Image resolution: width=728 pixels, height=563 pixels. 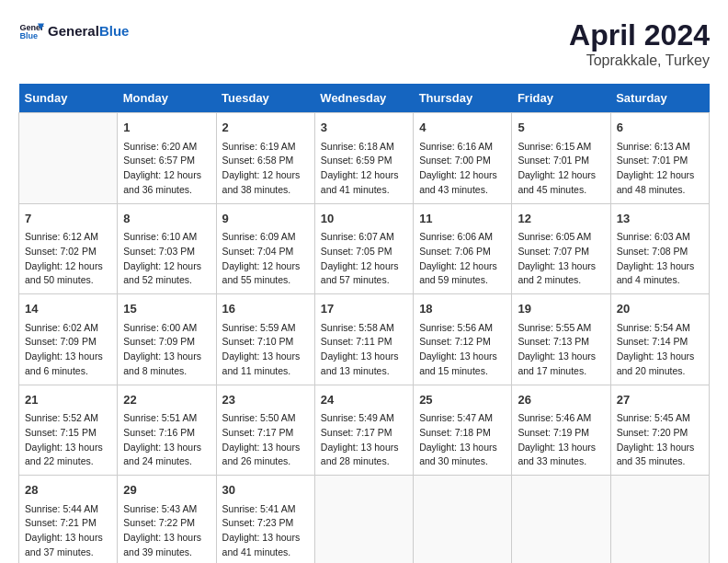 I want to click on calendar-cell: 14Sunrise: 6:02 AMSunset: 7:09 PMDayligh…, so click(x=68, y=340).